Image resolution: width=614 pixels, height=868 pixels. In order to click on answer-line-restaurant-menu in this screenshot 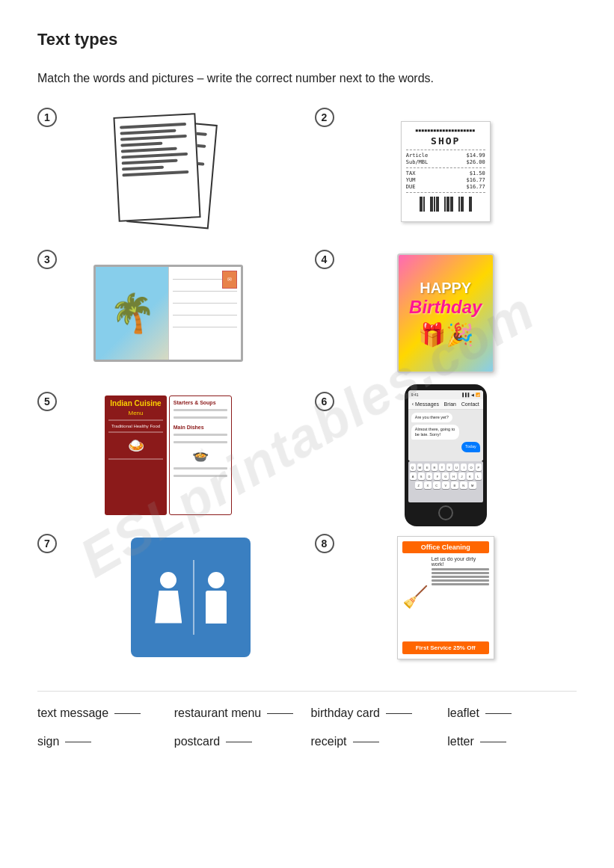, I will do `click(280, 713)`.